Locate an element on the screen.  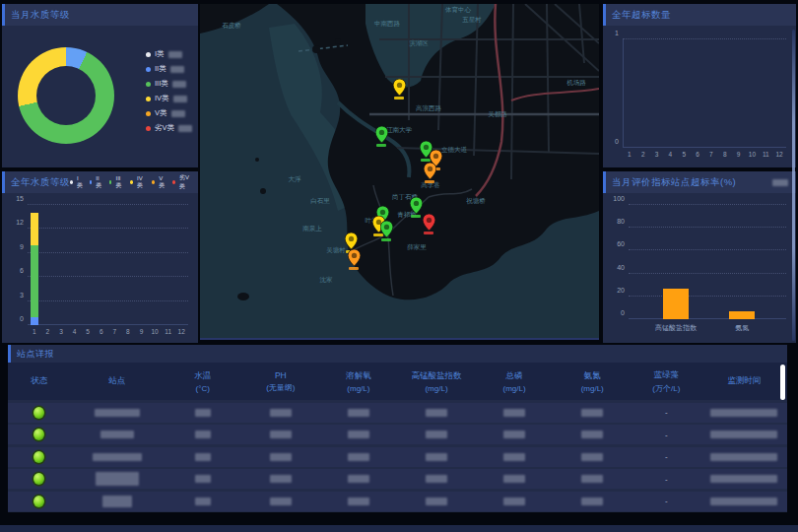
y-tick-label: 40 is located at coordinates (621, 266).